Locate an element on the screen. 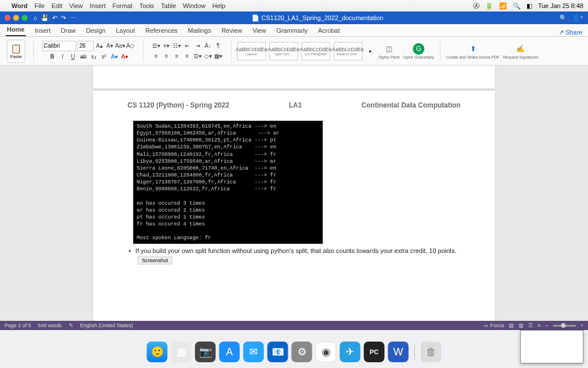 Image resolution: width=588 pixels, height=368 pixels. redo-icon: ↷ is located at coordinates (63, 18).